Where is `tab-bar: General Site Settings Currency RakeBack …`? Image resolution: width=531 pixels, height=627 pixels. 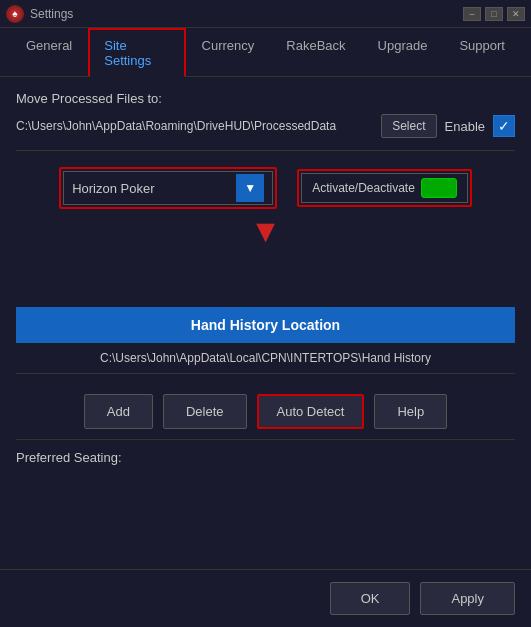 tab-bar: General Site Settings Currency RakeBack … is located at coordinates (266, 52).